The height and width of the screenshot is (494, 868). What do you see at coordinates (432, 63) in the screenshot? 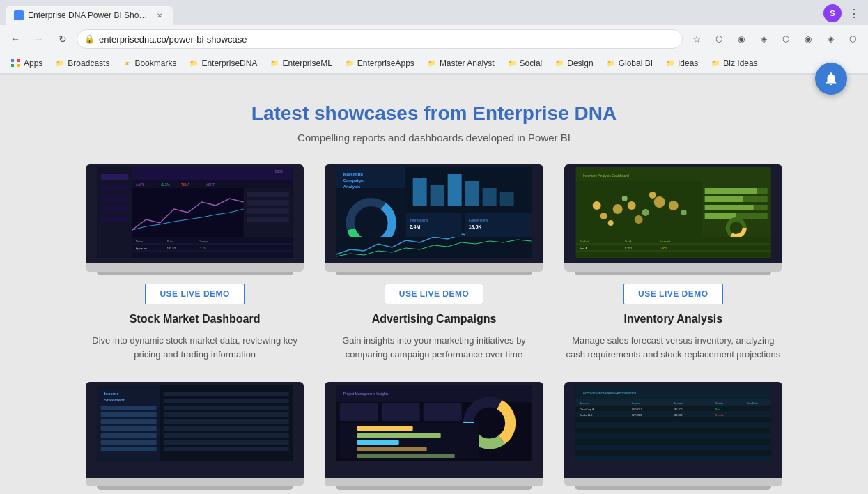
I see `masteranalyst-folder-icon: 📁` at bounding box center [432, 63].